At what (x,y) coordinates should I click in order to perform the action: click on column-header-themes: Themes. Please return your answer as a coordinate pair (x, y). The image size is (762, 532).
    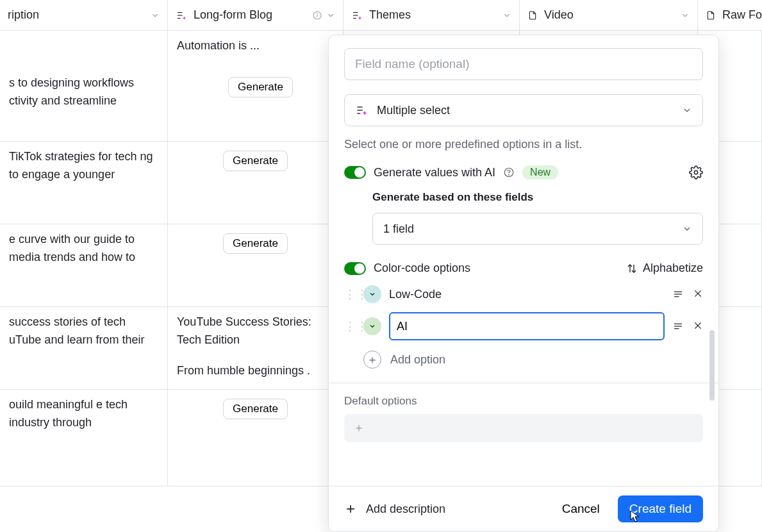
    Looking at the image, I should click on (432, 15).